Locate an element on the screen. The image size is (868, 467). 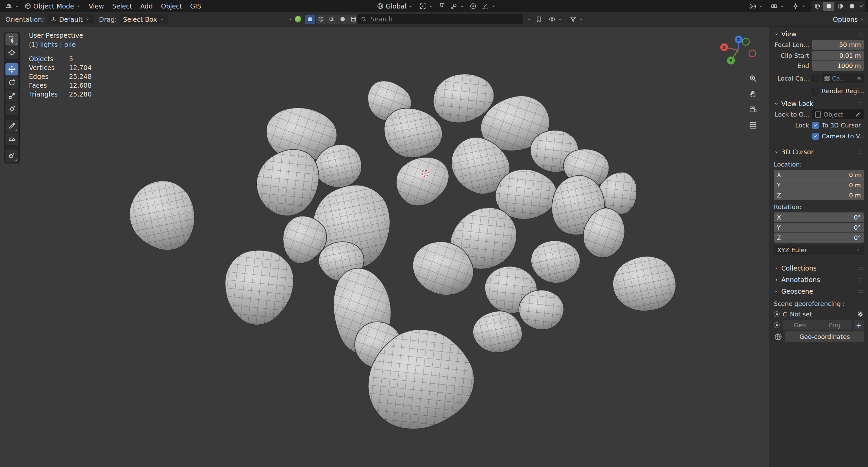
gizmo-axis-negx is located at coordinates (752, 53).